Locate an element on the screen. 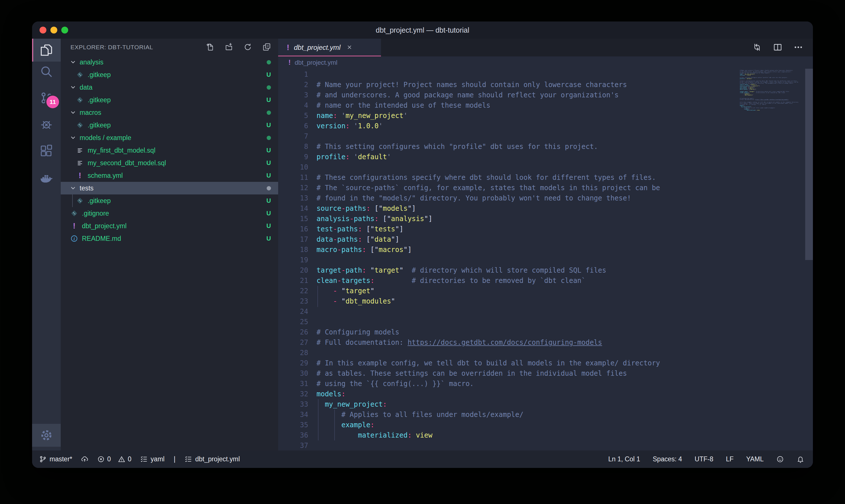 Image resolution: width=845 pixels, height=504 pixels. code-line: 35 example: is located at coordinates (545, 425).